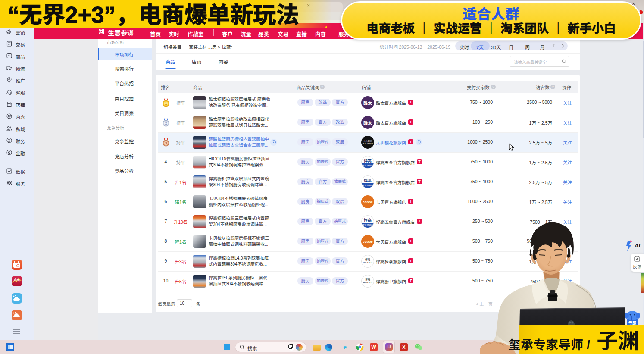 This screenshot has height=354, width=644. What do you see at coordinates (166, 103) in the screenshot?
I see `svg-text: 1` at bounding box center [166, 103].